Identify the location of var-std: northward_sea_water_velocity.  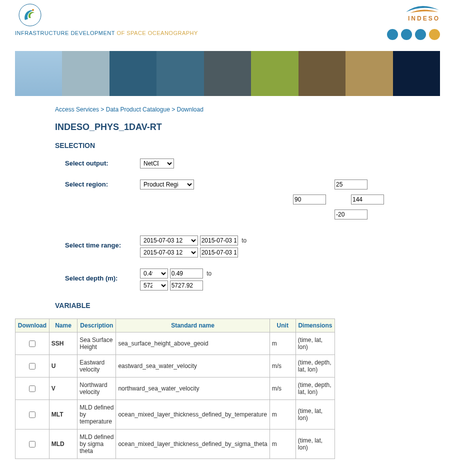
(193, 389).